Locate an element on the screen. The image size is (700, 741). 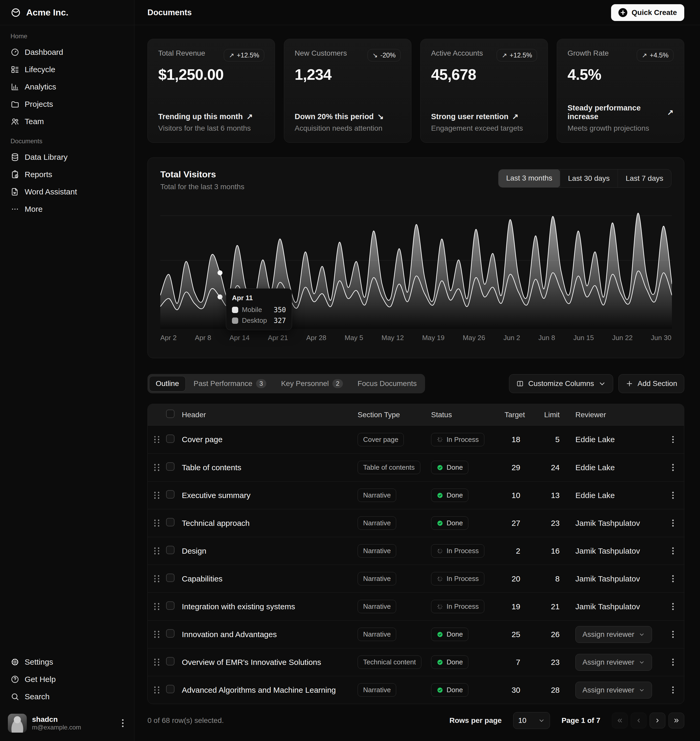
row-header-link: Advanced Algorithms and Machine Learning is located at coordinates (269, 690).